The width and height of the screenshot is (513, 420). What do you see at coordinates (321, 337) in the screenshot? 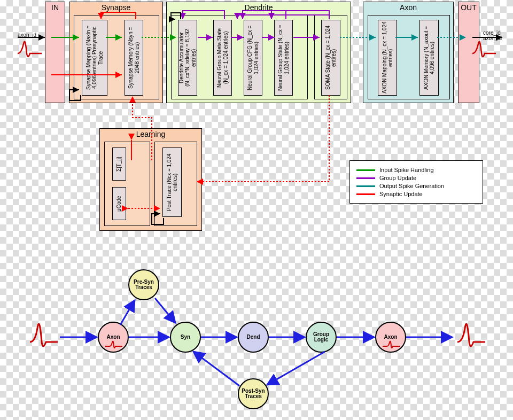
I see `flow-group: Group Logic` at bounding box center [321, 337].